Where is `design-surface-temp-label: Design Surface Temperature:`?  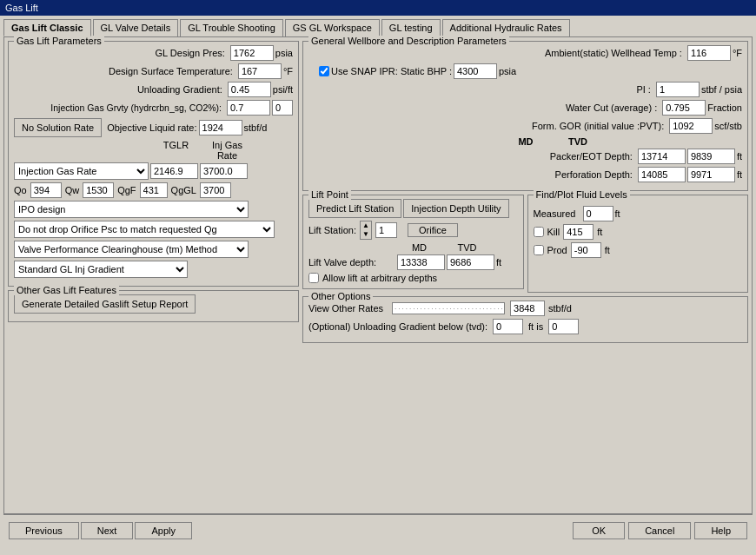
design-surface-temp-label: Design Surface Temperature: is located at coordinates (125, 71).